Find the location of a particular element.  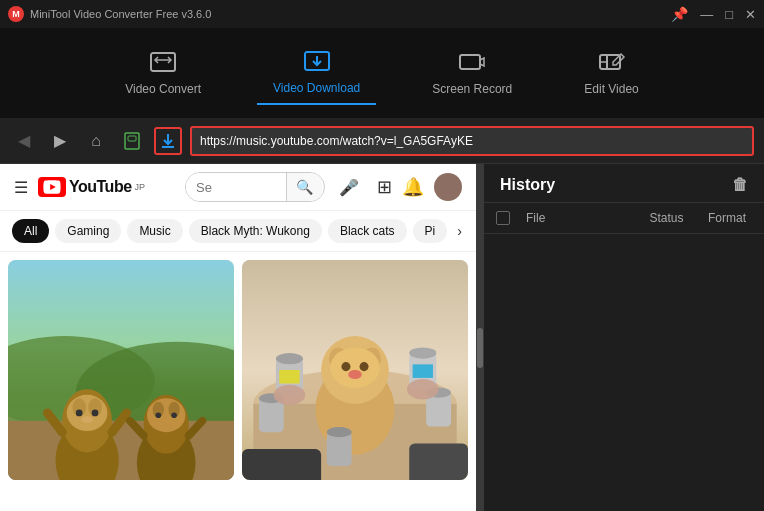

app-logo: M is located at coordinates (16, 14).